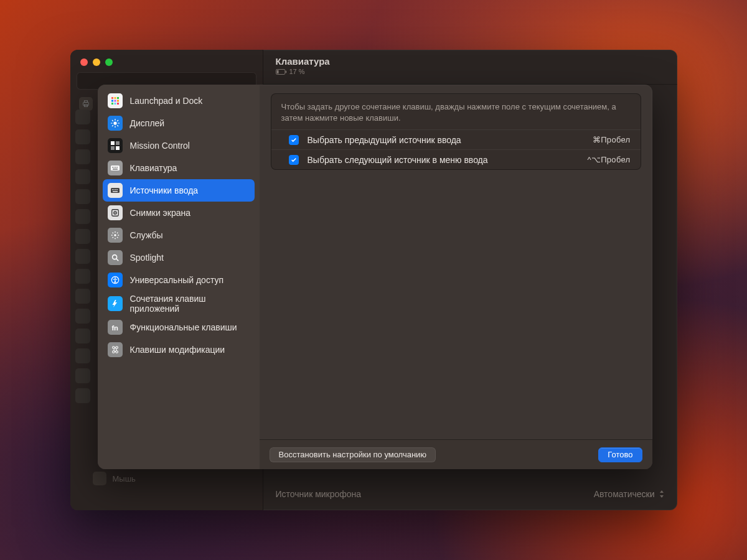 The width and height of the screenshot is (747, 560). Describe the element at coordinates (179, 190) in the screenshot. I see `category-input: Источники ввода` at that location.